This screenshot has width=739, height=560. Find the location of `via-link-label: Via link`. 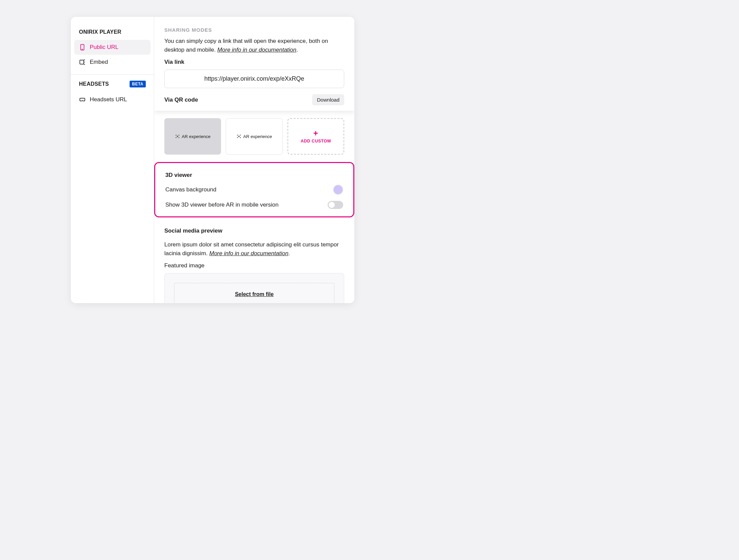

via-link-label: Via link is located at coordinates (254, 62).